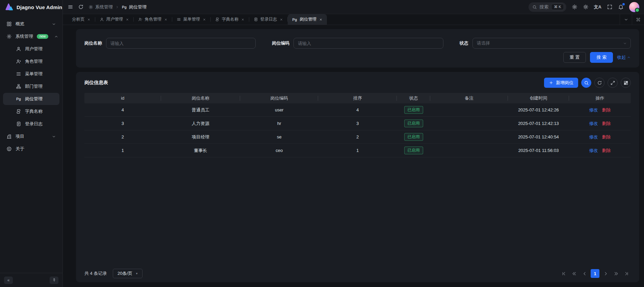 The height and width of the screenshot is (287, 644). What do you see at coordinates (31, 61) in the screenshot?
I see `sidebar-item-roles: 角色管理` at bounding box center [31, 61].